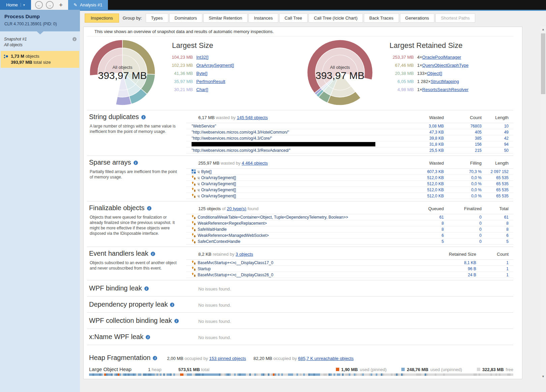 The height and width of the screenshot is (392, 546). What do you see at coordinates (252, 117) in the screenshot?
I see `stat-link: 145 548 objects` at bounding box center [252, 117].